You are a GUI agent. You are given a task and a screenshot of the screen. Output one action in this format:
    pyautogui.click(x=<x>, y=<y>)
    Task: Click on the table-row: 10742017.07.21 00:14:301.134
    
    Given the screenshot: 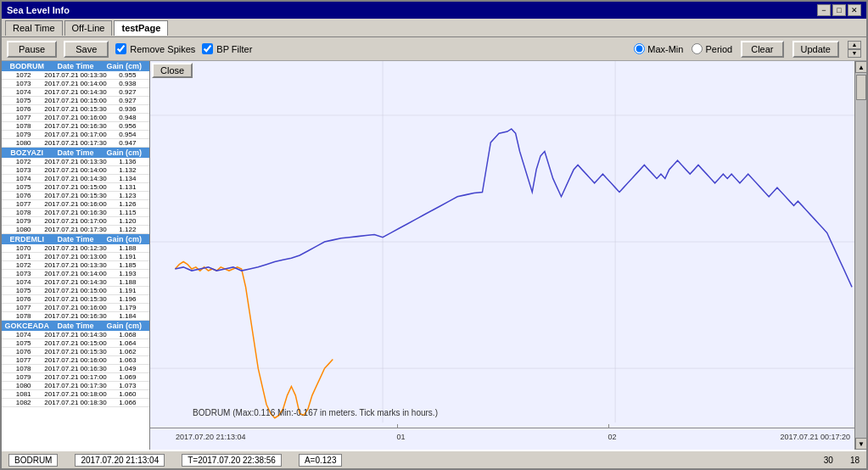 What is the action you would take?
    pyautogui.click(x=76, y=179)
    